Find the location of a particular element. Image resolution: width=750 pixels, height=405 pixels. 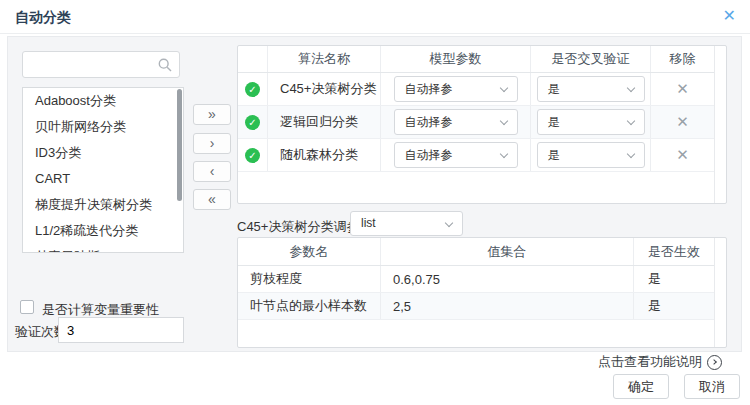

help-link: 点击查看功能说明 is located at coordinates (660, 362).